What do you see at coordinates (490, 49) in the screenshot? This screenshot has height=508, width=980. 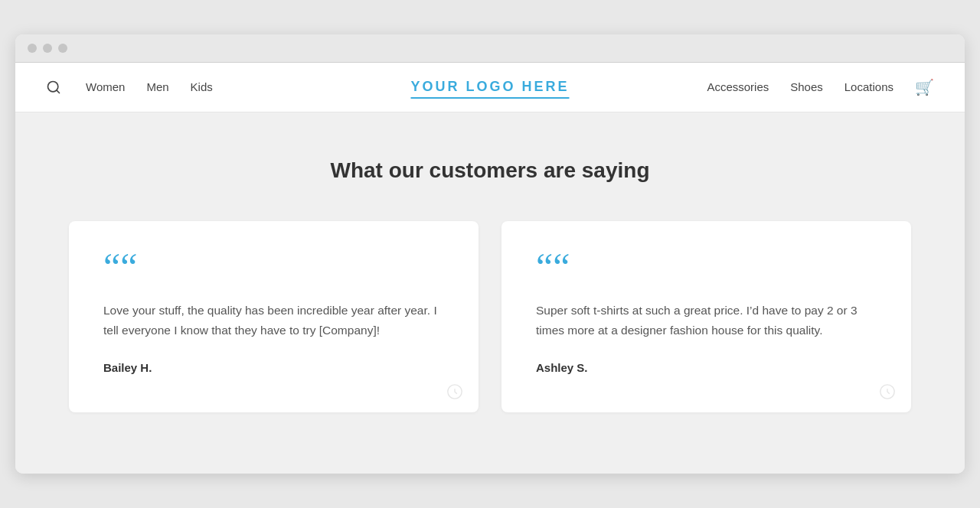 I see `browser-chrome` at bounding box center [490, 49].